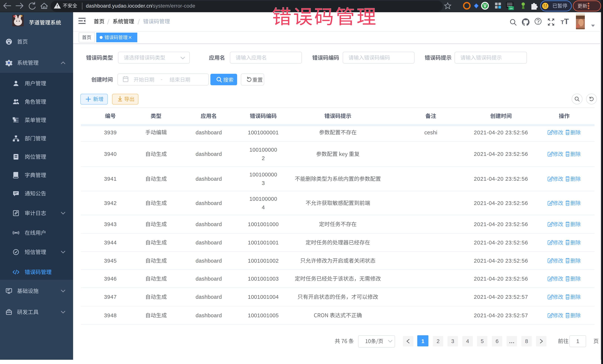 The width and height of the screenshot is (603, 364). I want to click on svg-text: 1001001002, so click(263, 261).